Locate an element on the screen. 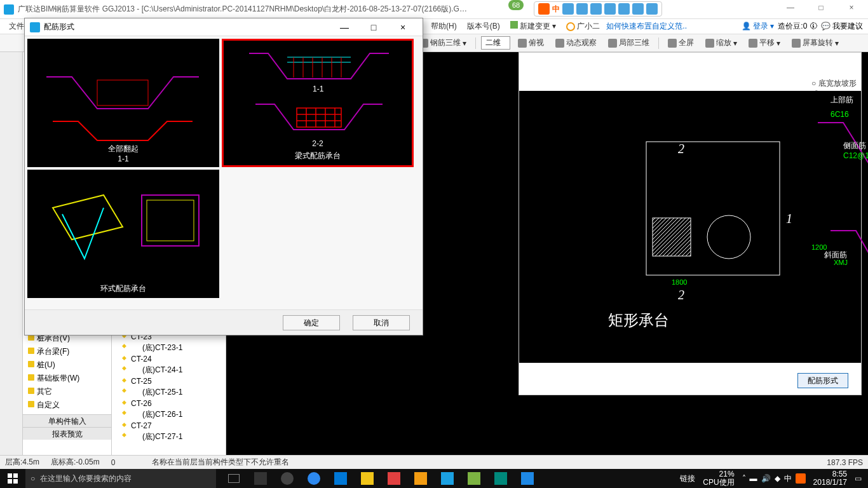 This screenshot has height=488, width=868. tray-lang: 中 is located at coordinates (788, 479).